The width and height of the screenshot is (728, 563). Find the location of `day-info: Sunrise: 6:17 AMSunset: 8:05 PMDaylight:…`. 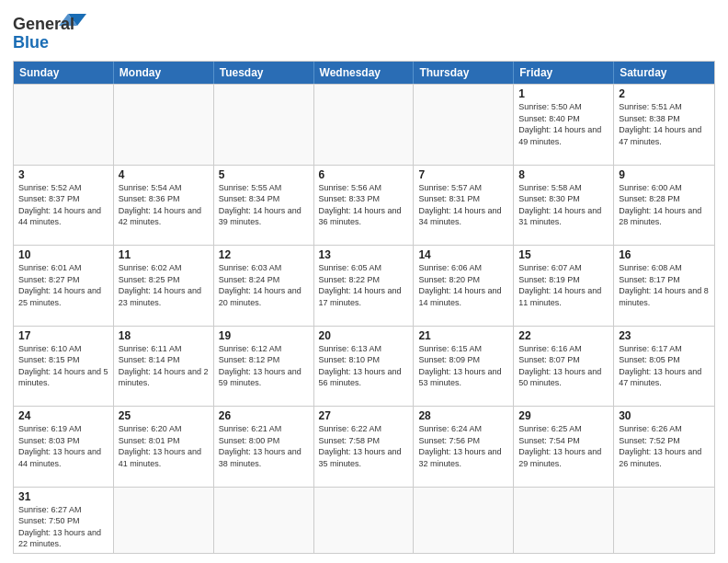

day-info: Sunrise: 6:17 AMSunset: 8:05 PMDaylight:… is located at coordinates (664, 366).